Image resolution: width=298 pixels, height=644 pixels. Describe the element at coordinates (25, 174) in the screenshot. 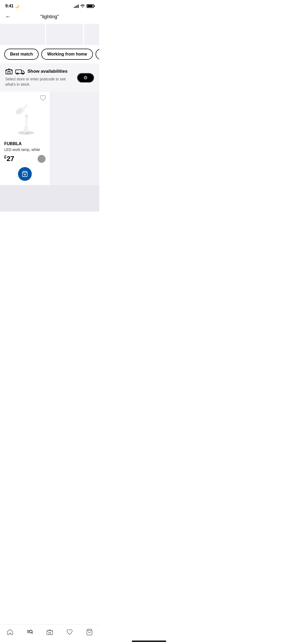

I see `cart-icon` at that location.